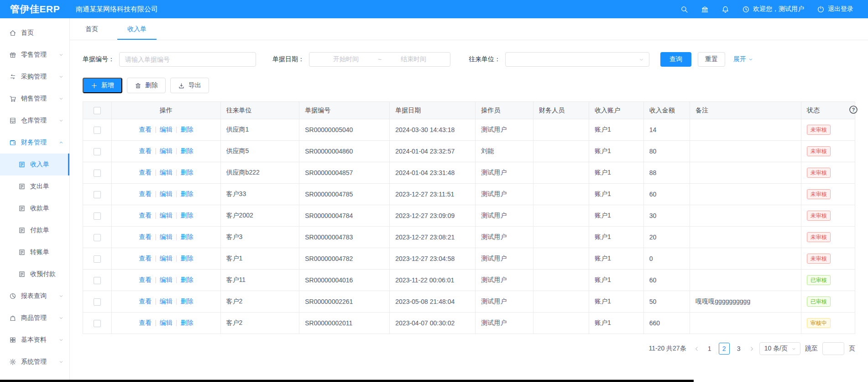 The image size is (868, 382). What do you see at coordinates (710, 349) in the screenshot?
I see `page-button-1: 1` at bounding box center [710, 349].